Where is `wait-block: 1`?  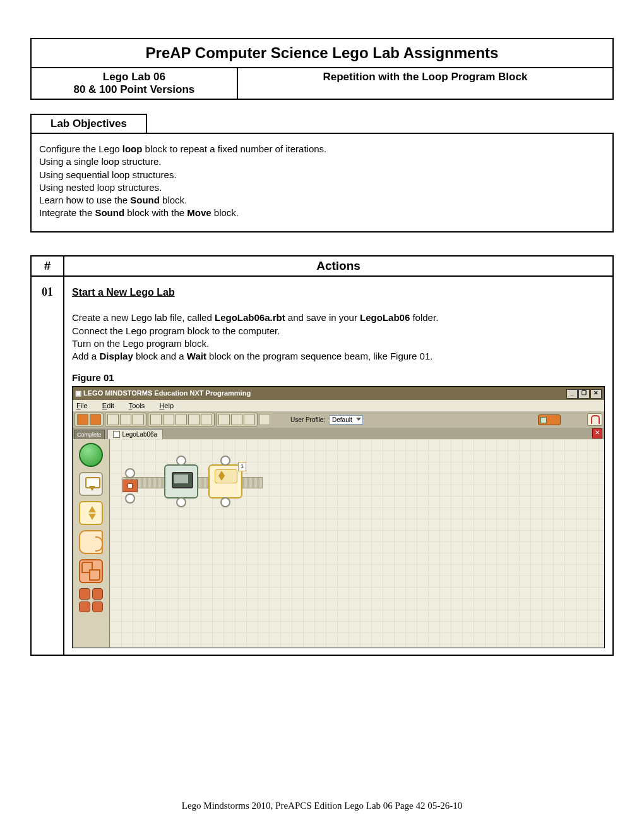 wait-block: 1 is located at coordinates (225, 481).